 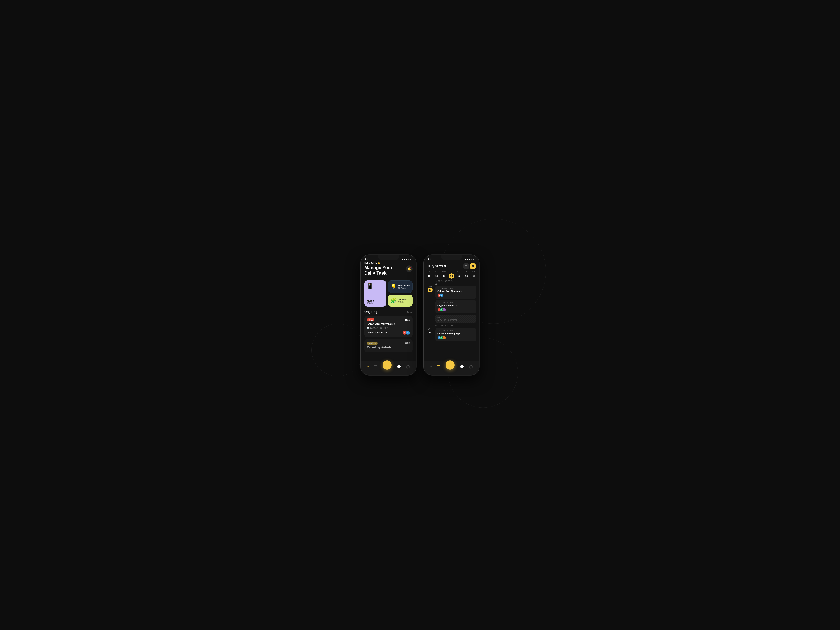 I want to click on nav2-home-button: ⌂, so click(x=431, y=367).